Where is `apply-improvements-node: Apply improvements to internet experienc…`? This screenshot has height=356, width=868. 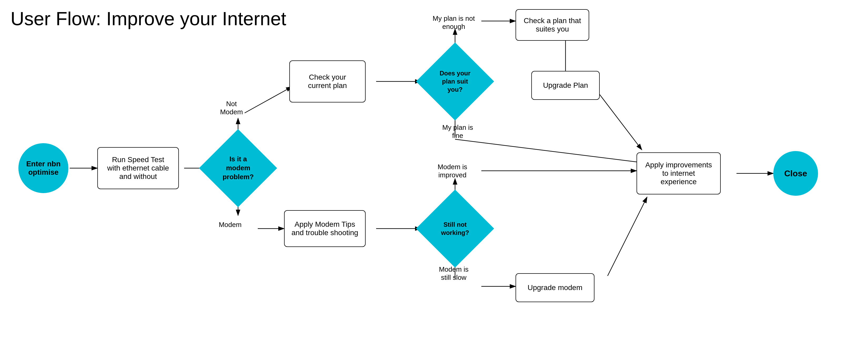
apply-improvements-node: Apply improvements to internet experienc… is located at coordinates (679, 174).